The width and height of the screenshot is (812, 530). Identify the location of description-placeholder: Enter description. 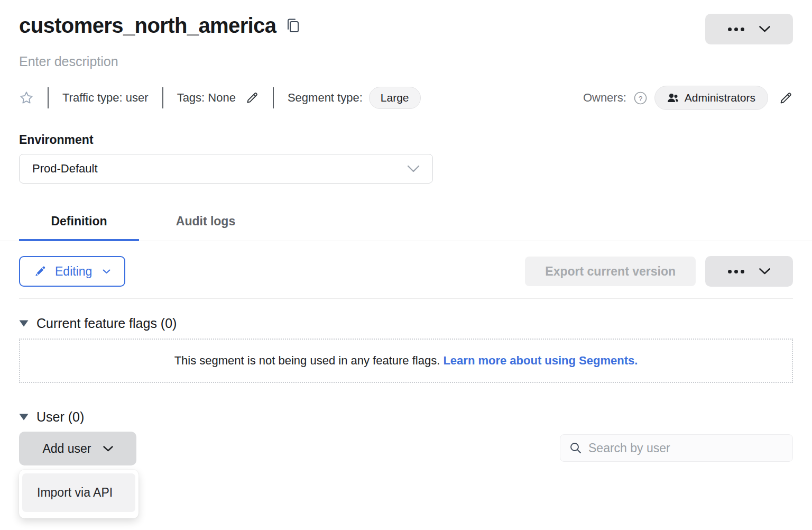
(69, 61).